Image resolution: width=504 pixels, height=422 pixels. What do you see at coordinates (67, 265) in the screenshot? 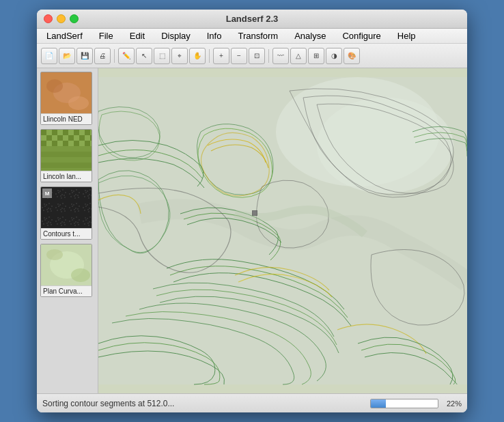
I see `layer-plan-thumbnail` at bounding box center [67, 265].